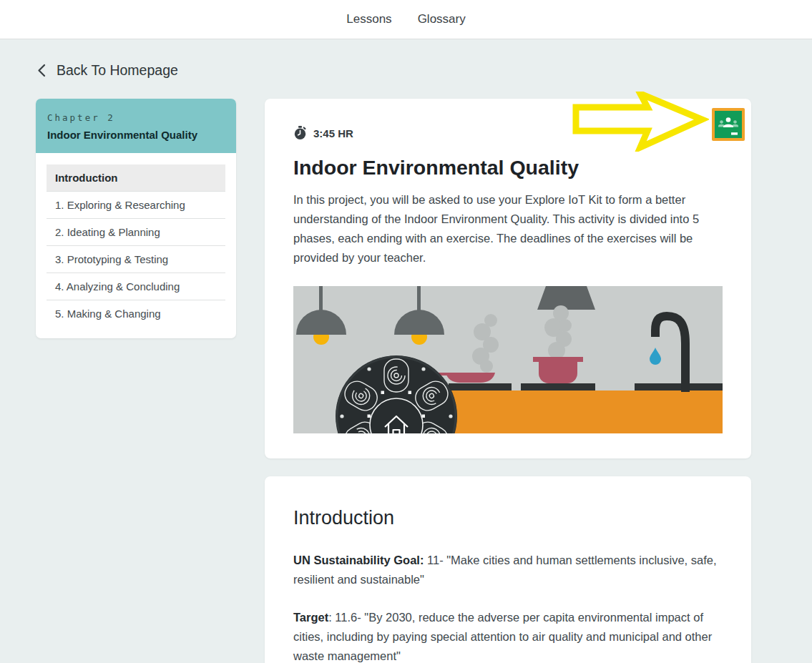  Describe the element at coordinates (136, 313) in the screenshot. I see `sidebar-item-making-changing: 5. Making & Changing` at that location.